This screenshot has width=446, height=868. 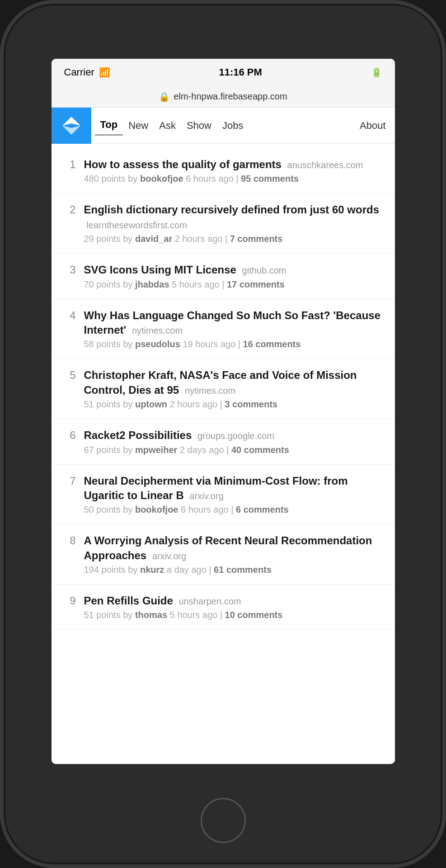 What do you see at coordinates (152, 284) in the screenshot?
I see `story-author: jhabdas` at bounding box center [152, 284].